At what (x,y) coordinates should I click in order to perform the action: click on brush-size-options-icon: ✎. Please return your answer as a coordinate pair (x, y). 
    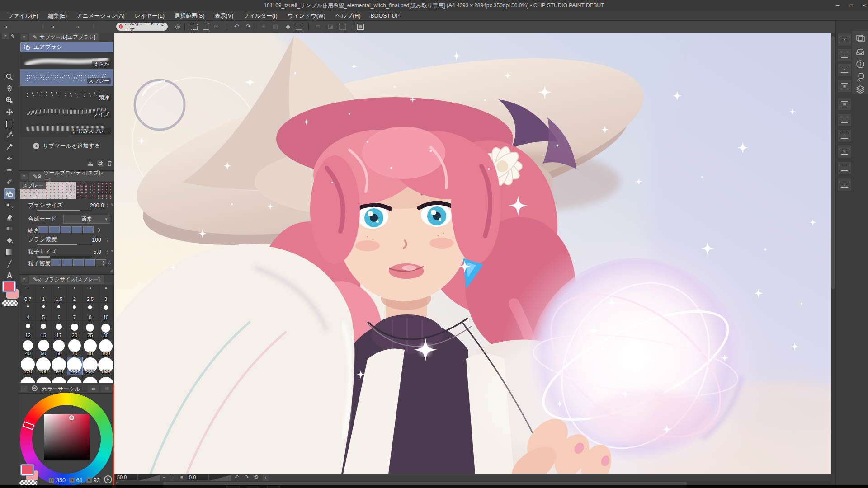
    Looking at the image, I should click on (112, 205).